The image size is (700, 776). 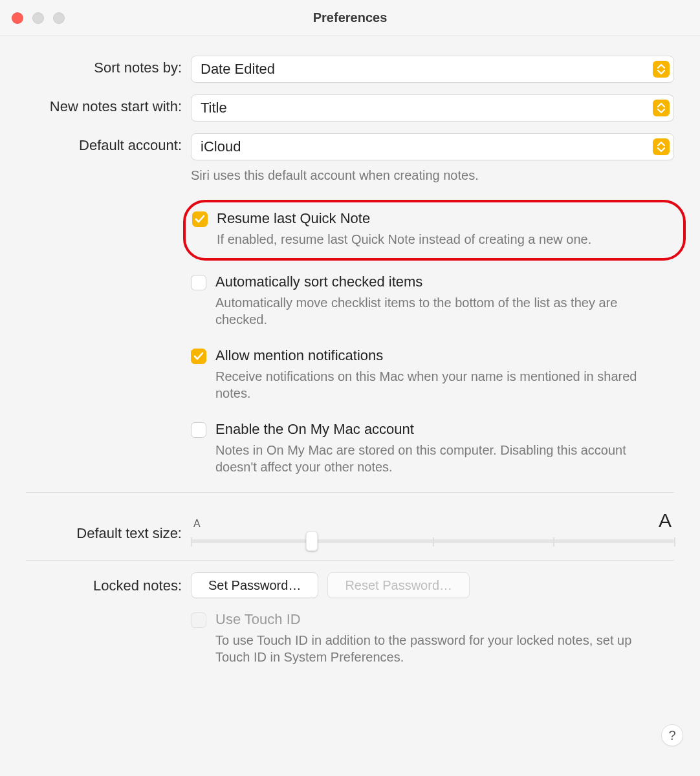 What do you see at coordinates (435, 311) in the screenshot?
I see `desc-auto-sort-checked: Automatically move checklist items to th…` at bounding box center [435, 311].